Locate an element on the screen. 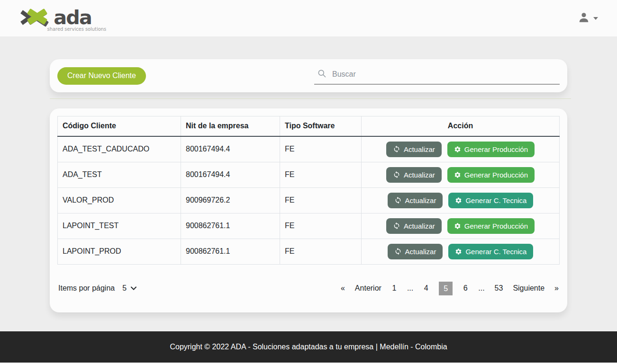 The image size is (617, 364). cell-codigo-cliente: ADA_TEST_CADUCADO is located at coordinates (119, 150).